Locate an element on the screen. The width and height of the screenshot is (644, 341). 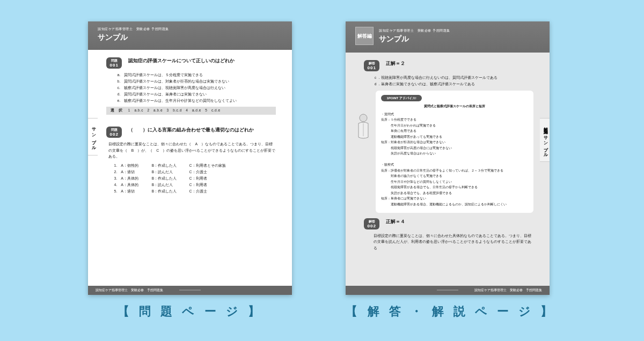
caption-right: 【 解 答 ・ 解 説 ペ ー ジ 】 is located at coordinates (451, 312).